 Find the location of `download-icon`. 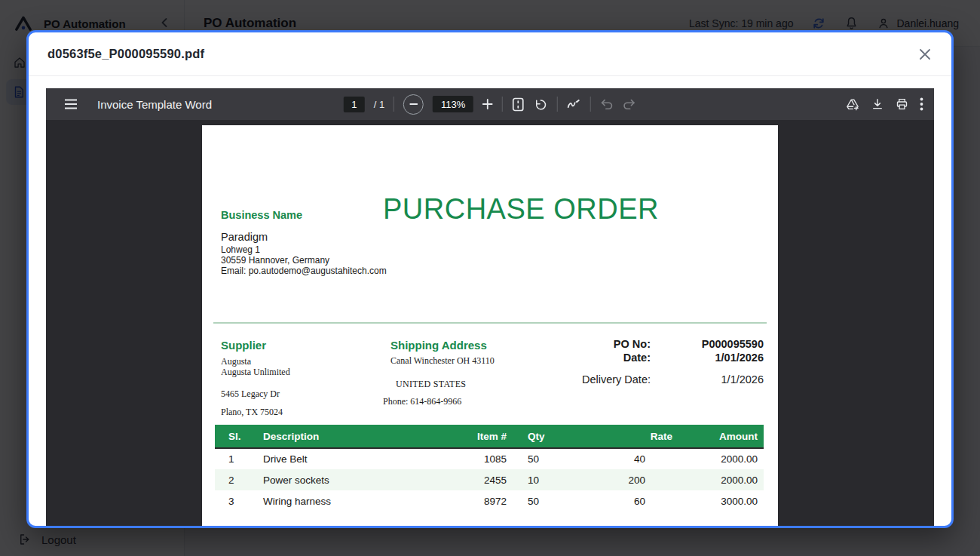

download-icon is located at coordinates (877, 104).